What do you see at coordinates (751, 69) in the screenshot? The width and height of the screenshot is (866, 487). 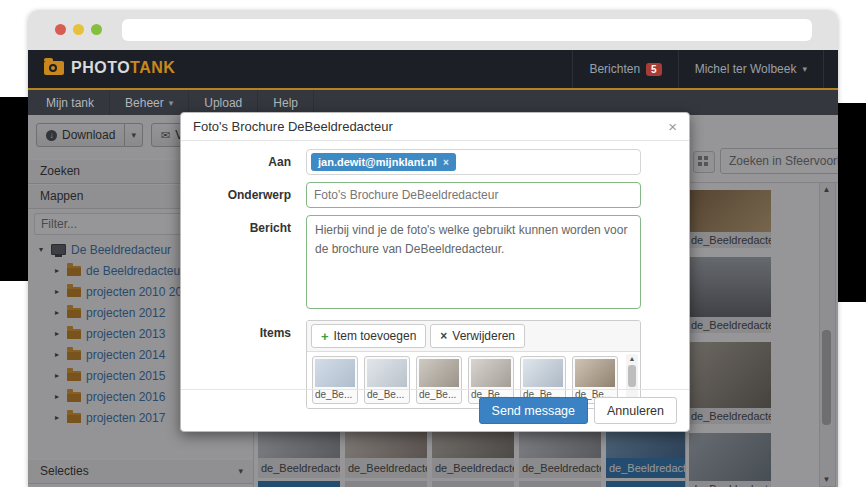 I see `user-menu: Michel ter Wolbeek ▾` at bounding box center [751, 69].